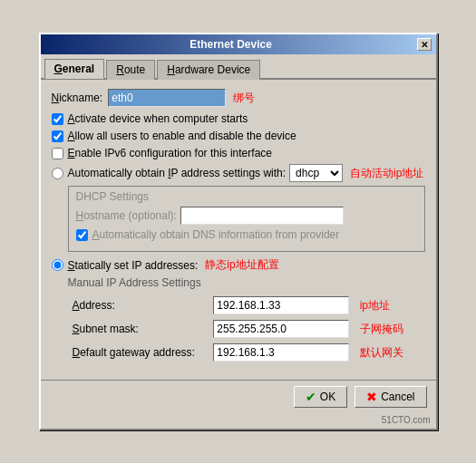  I want to click on gateway-row: Default gateway address: 默认网关, so click(247, 352).